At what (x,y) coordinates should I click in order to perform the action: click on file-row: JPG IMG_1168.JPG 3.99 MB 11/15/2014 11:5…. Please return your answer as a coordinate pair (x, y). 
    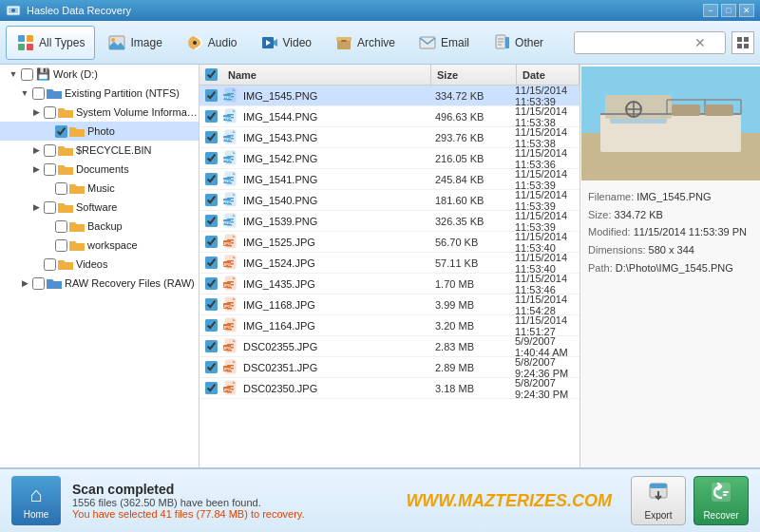
    Looking at the image, I should click on (390, 305).